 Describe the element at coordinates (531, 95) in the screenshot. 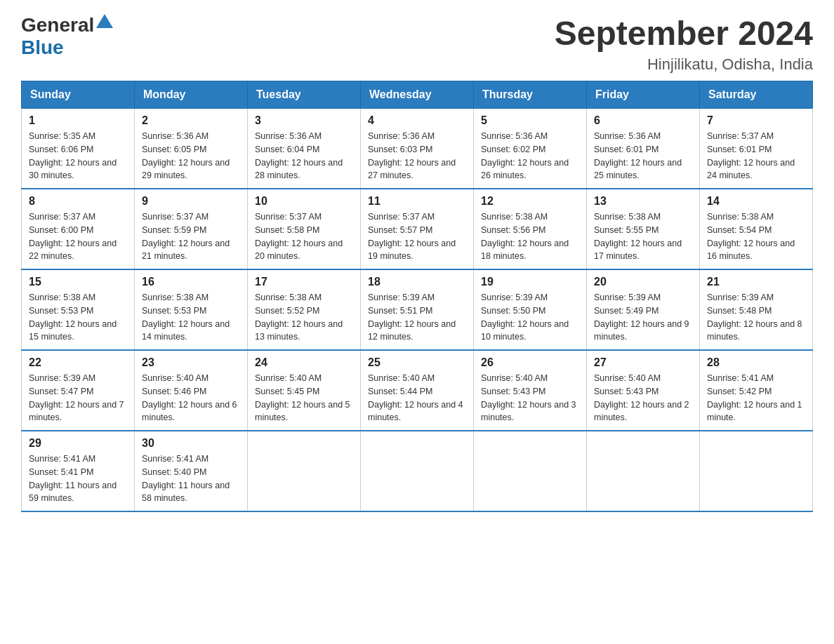

I see `col-thursday: Thursday` at that location.